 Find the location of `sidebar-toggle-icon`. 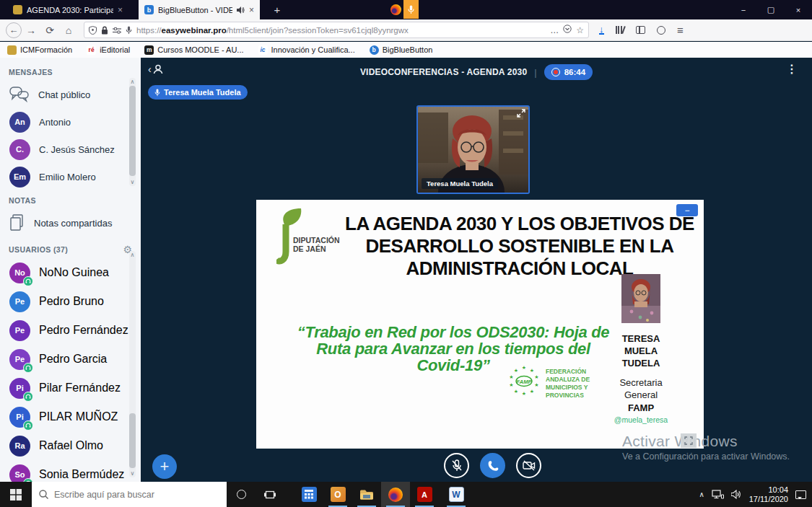

sidebar-toggle-icon is located at coordinates (641, 30).